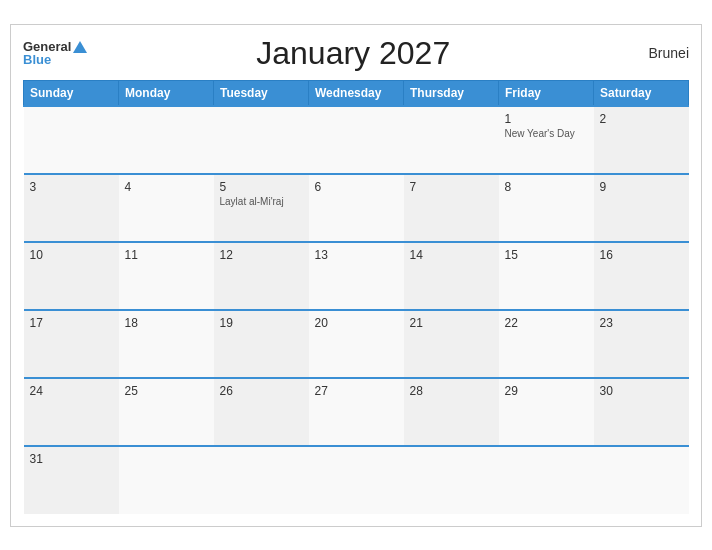  I want to click on calendar-header: General Blue January 2027 Brunei, so click(356, 54).